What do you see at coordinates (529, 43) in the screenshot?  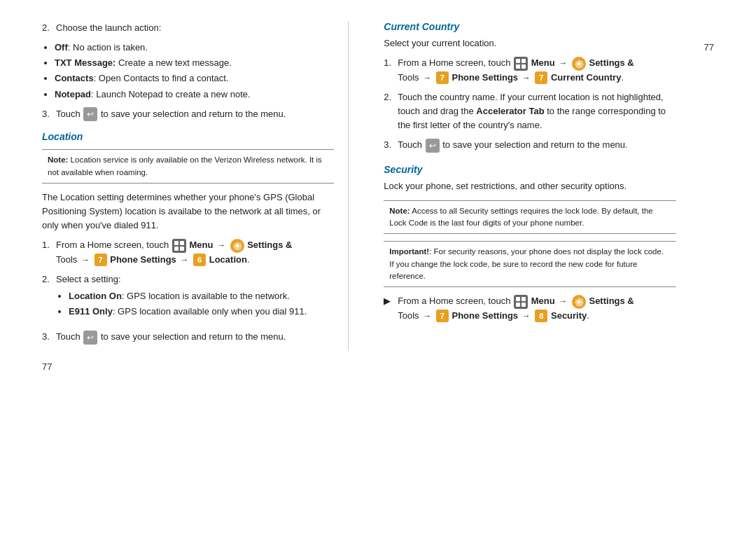 I see `current-country-desc: Select your current location.` at bounding box center [529, 43].